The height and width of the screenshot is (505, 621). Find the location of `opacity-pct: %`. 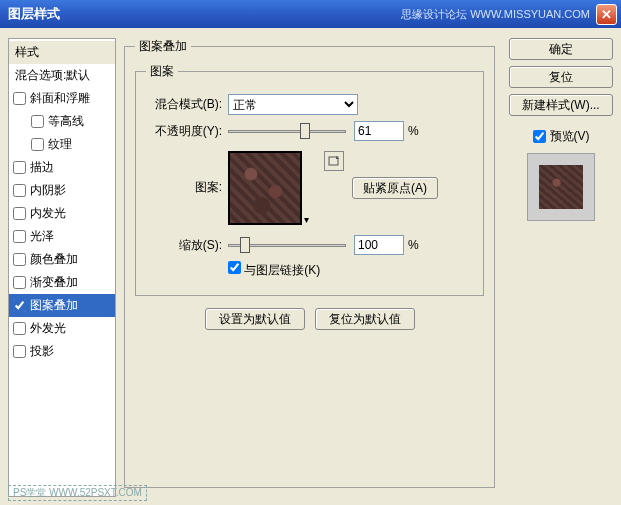

opacity-pct: % is located at coordinates (414, 131).